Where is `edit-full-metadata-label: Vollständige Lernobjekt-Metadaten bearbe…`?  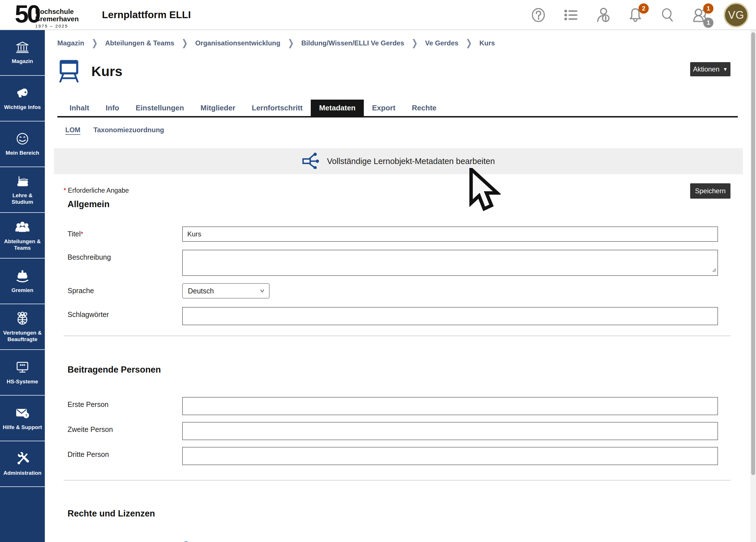
edit-full-metadata-label: Vollständige Lernobjekt-Metadaten bearbe… is located at coordinates (411, 161).